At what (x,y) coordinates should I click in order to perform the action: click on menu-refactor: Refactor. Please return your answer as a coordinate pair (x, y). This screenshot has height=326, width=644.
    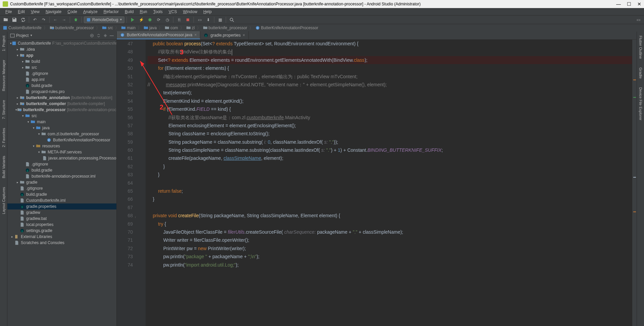
    Looking at the image, I should click on (111, 12).